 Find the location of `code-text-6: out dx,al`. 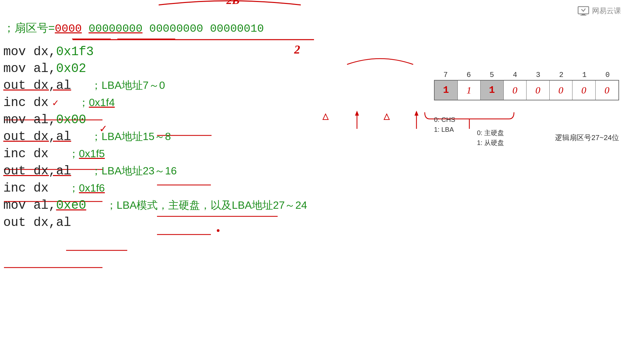

code-text-6: out dx,al is located at coordinates (37, 137).